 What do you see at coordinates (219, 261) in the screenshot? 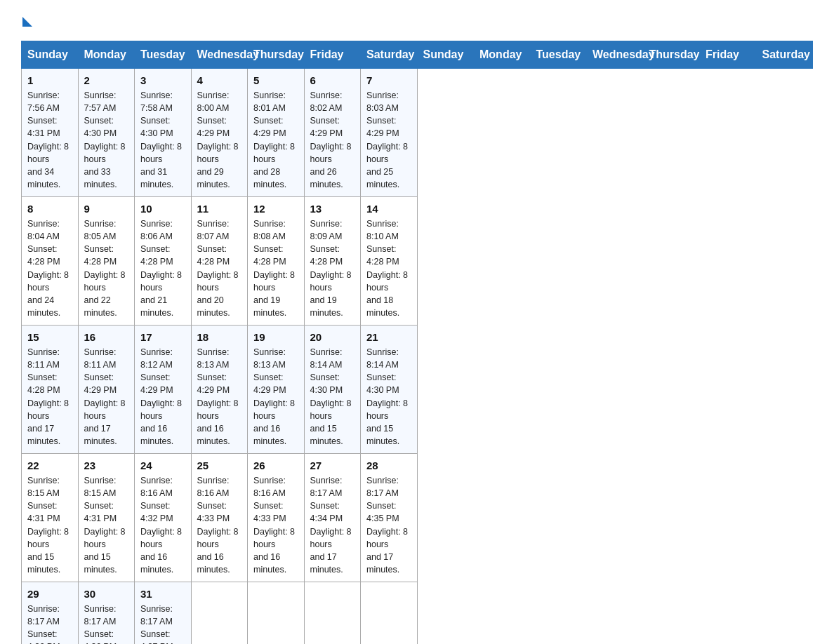
I see `calendar-cell: 11Sunrise: 8:07 AMSunset: 4:28 PMDayligh…` at bounding box center [219, 261].